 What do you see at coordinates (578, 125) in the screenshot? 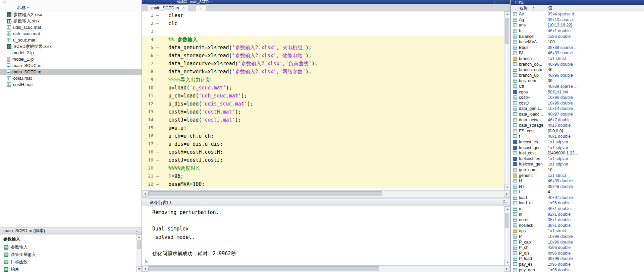
I see `workspace-variable-row: data_storage4x15 double` at bounding box center [578, 125].